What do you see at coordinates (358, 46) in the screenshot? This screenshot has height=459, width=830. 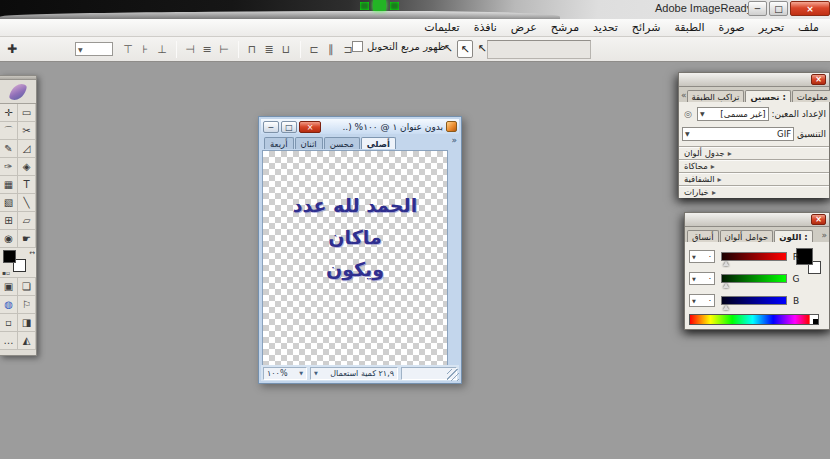 I see `show-transform-box-checkbox` at bounding box center [358, 46].